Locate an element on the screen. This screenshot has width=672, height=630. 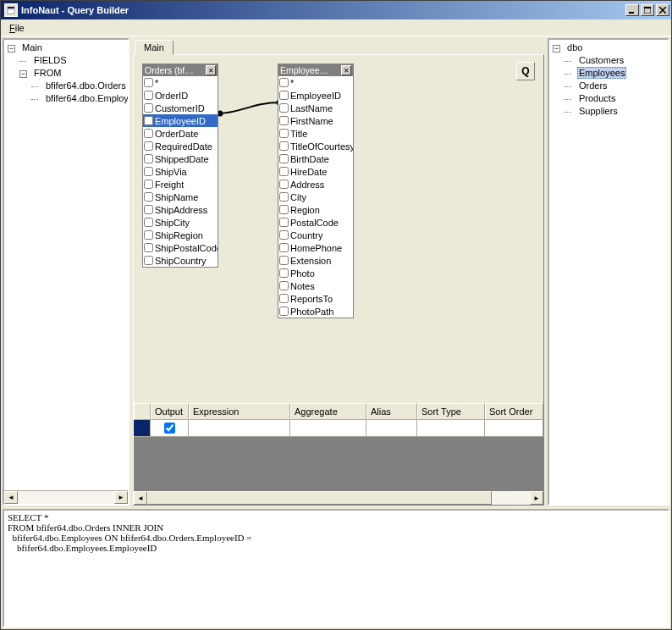
table-column: ShipAddress is located at coordinates (180, 210).